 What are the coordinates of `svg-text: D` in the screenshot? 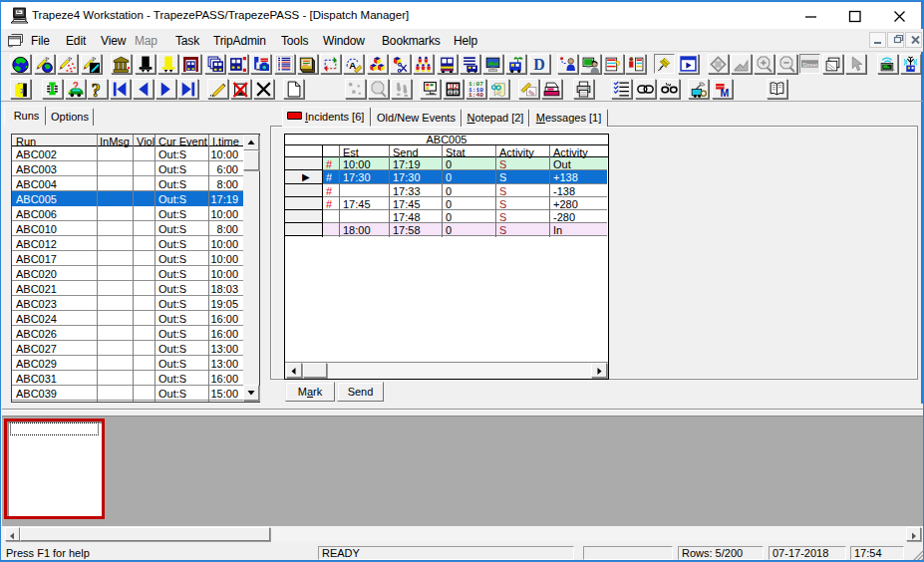 It's located at (539, 64).